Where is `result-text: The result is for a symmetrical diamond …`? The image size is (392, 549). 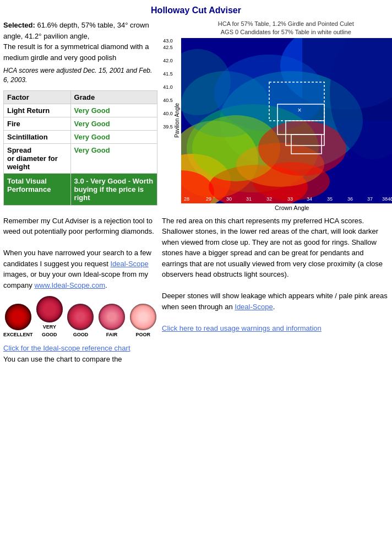
result-text: The result is for a symmetrical diamond … is located at coordinates (76, 52).